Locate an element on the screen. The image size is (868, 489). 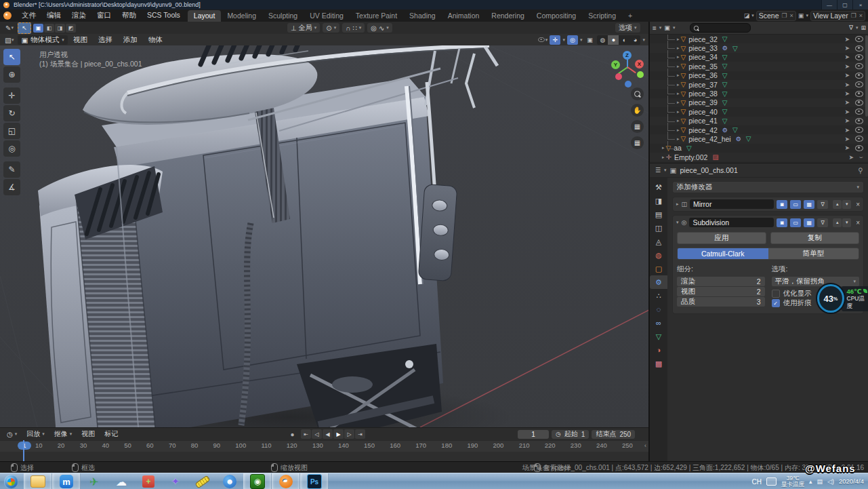
subdivision-name-field: Subdivision is located at coordinates (732, 222).